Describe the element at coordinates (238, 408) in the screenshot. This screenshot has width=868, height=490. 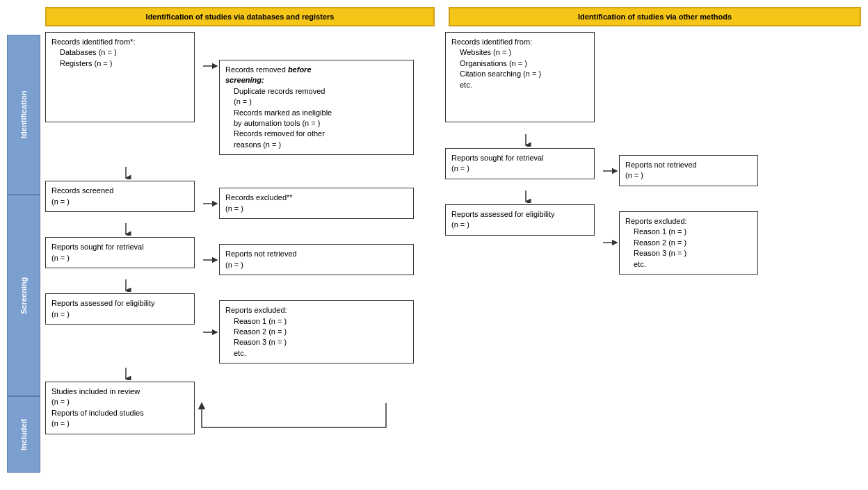
I see `included-row: Studies included in review (n = ) Report…` at that location.